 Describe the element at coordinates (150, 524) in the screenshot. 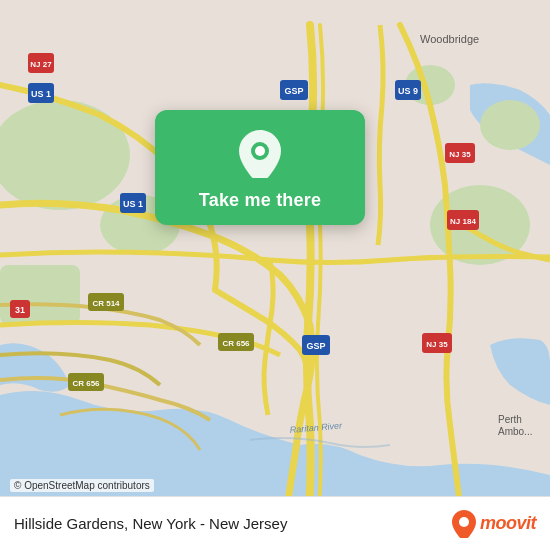

I see `location-title: Hillside Gardens, New York - New Jersey` at that location.